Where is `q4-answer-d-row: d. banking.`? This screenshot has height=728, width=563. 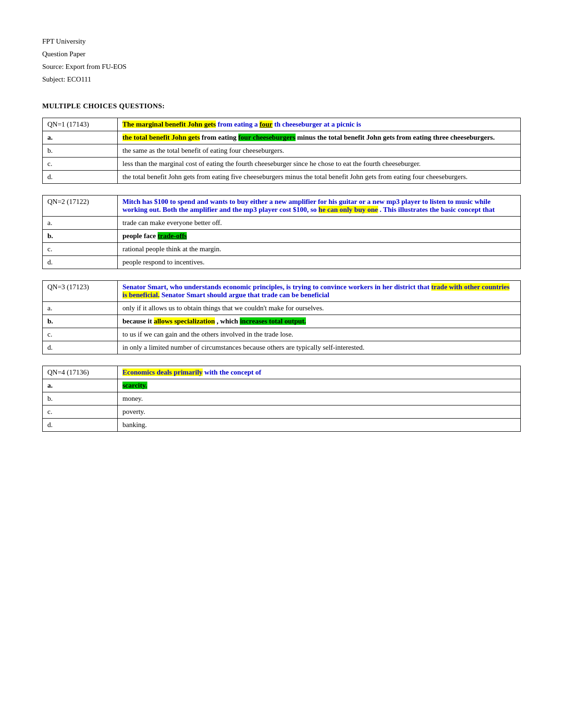 q4-answer-d-row: d. banking. is located at coordinates (282, 425).